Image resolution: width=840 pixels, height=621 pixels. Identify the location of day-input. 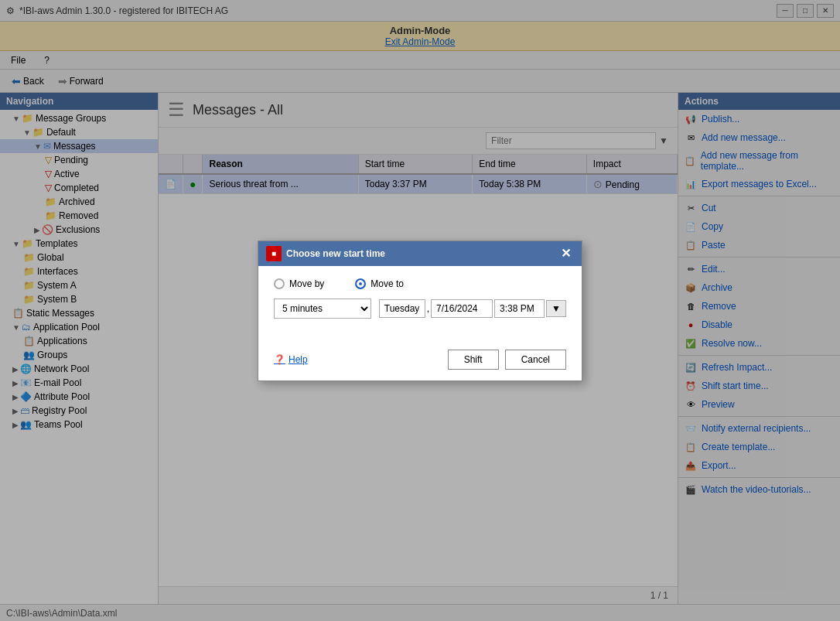
(402, 309).